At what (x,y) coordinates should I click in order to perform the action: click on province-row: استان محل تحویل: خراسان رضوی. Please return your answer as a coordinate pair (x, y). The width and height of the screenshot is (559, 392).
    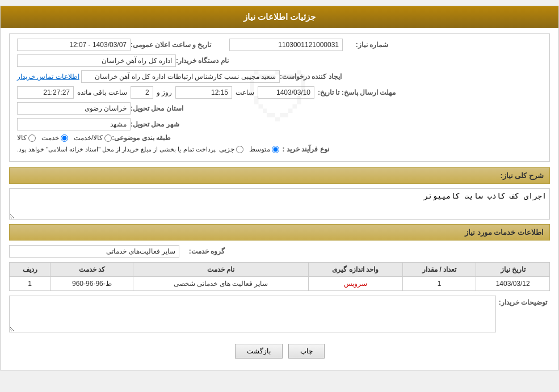
    Looking at the image, I should click on (279, 108).